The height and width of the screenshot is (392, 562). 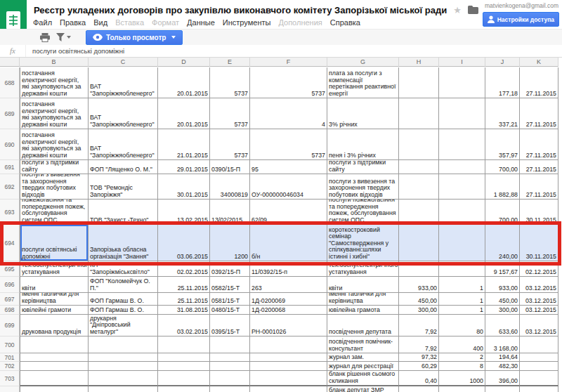 What do you see at coordinates (462, 83) in the screenshot?
I see `cell-I688` at bounding box center [462, 83].